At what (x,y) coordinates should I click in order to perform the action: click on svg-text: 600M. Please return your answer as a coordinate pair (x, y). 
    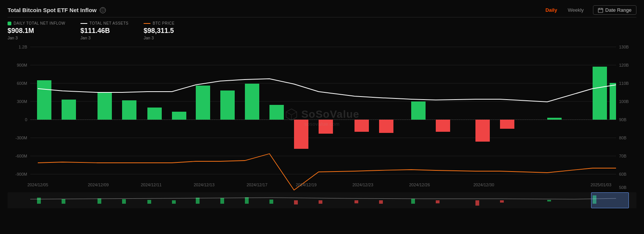
    Looking at the image, I should click on (22, 83).